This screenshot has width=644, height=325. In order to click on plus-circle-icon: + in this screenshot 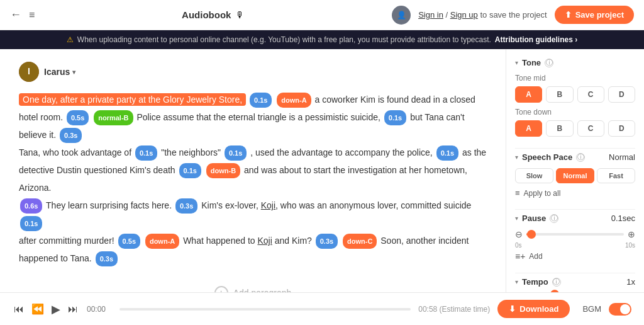, I will do `click(221, 289)`.